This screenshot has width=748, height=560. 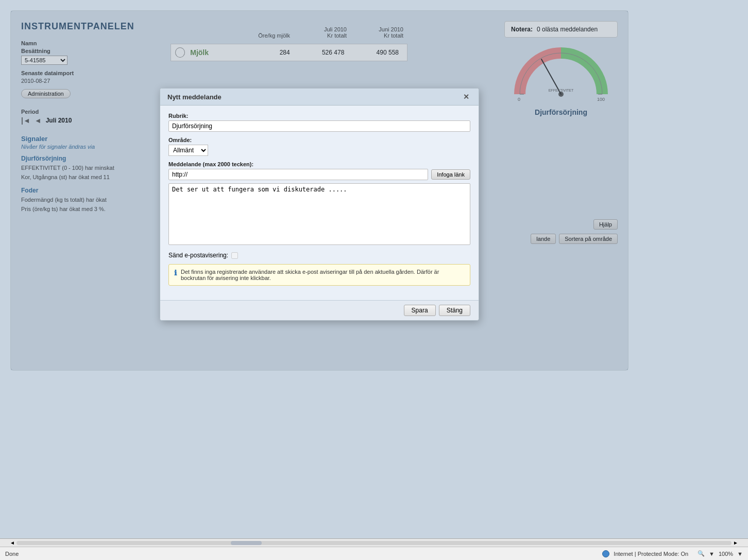 What do you see at coordinates (319, 164) in the screenshot?
I see `meddelande-label: Meddelande (max 2000 tecken):` at bounding box center [319, 164].